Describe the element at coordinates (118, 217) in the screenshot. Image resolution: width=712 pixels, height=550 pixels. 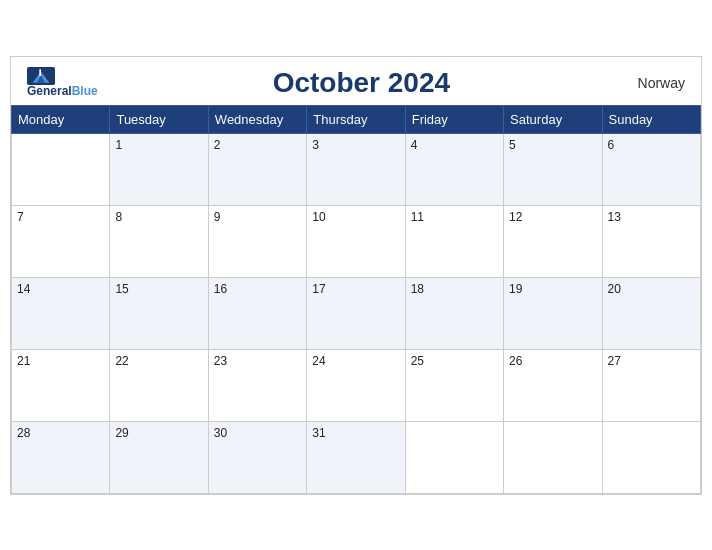
I see `day-number: 8` at that location.